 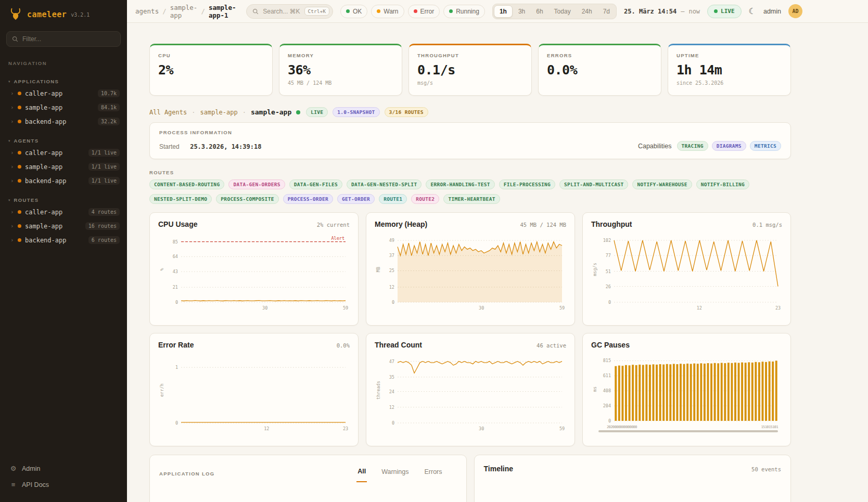 I want to click on route-badge-timer-heartbeat: TIMER-HEARTBEAT, so click(x=471, y=199).